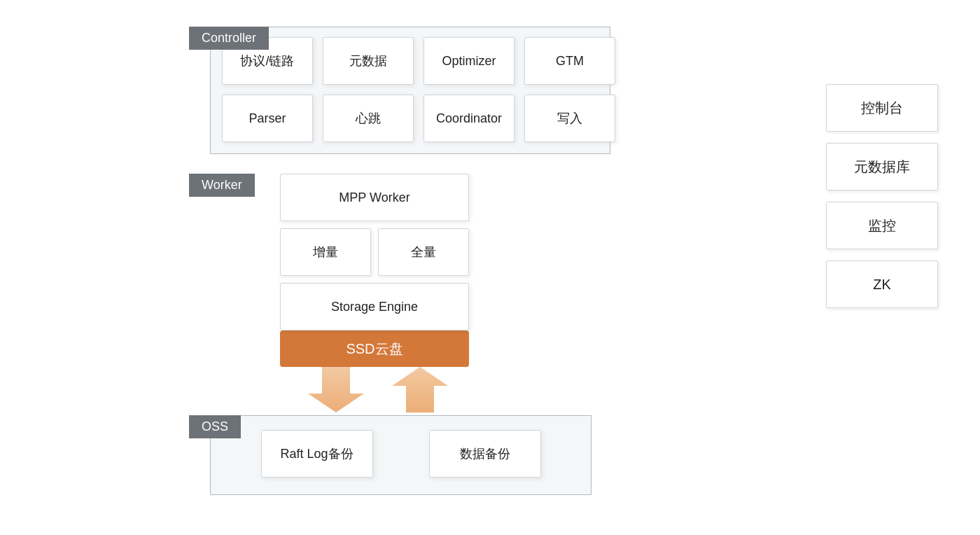 The image size is (980, 535). What do you see at coordinates (570, 118) in the screenshot?
I see `component-write: 写入` at bounding box center [570, 118].